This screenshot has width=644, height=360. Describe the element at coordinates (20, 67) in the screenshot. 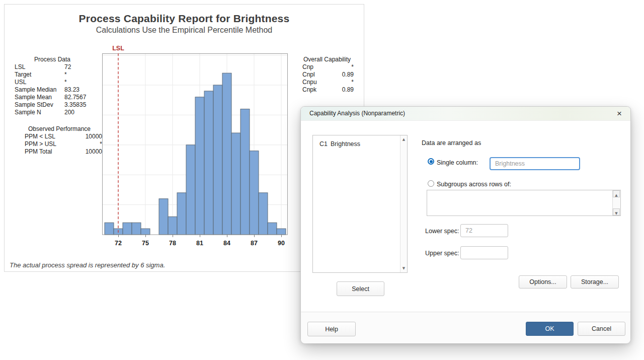

I see `stat-label: LSL` at that location.